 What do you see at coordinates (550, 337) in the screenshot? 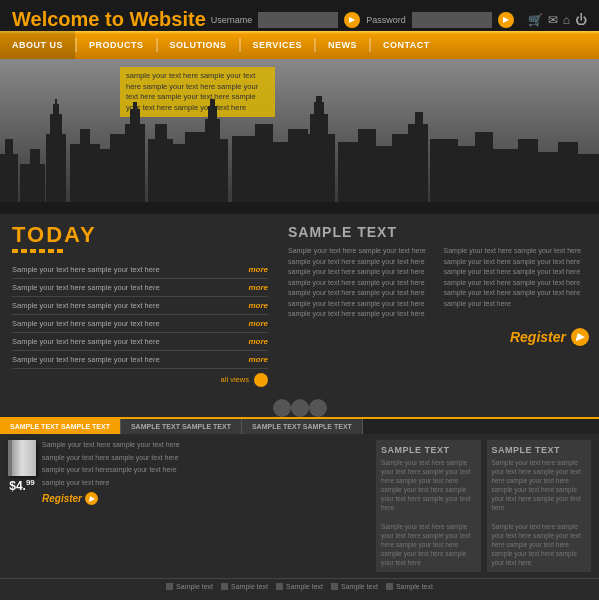
I see `register-button: Register ▶` at bounding box center [550, 337].